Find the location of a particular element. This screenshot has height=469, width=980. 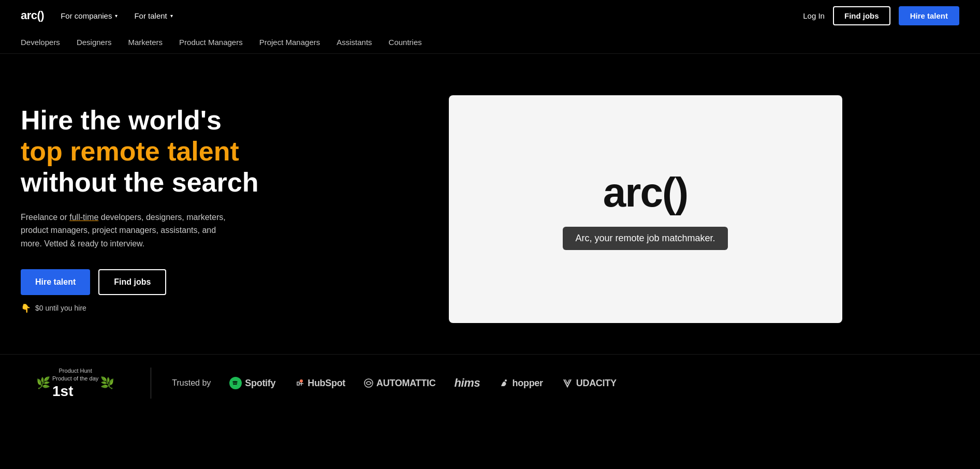

hero-title-line1: Hire the world's is located at coordinates (121, 120).